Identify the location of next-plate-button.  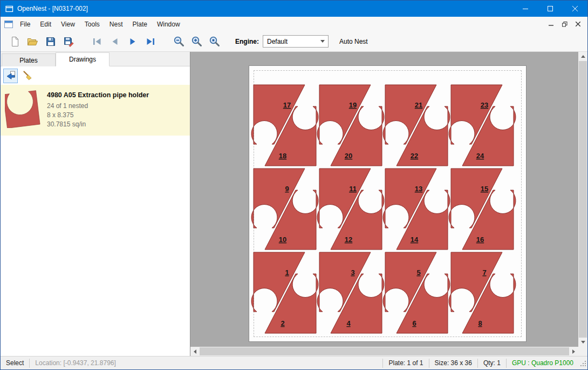
(133, 42).